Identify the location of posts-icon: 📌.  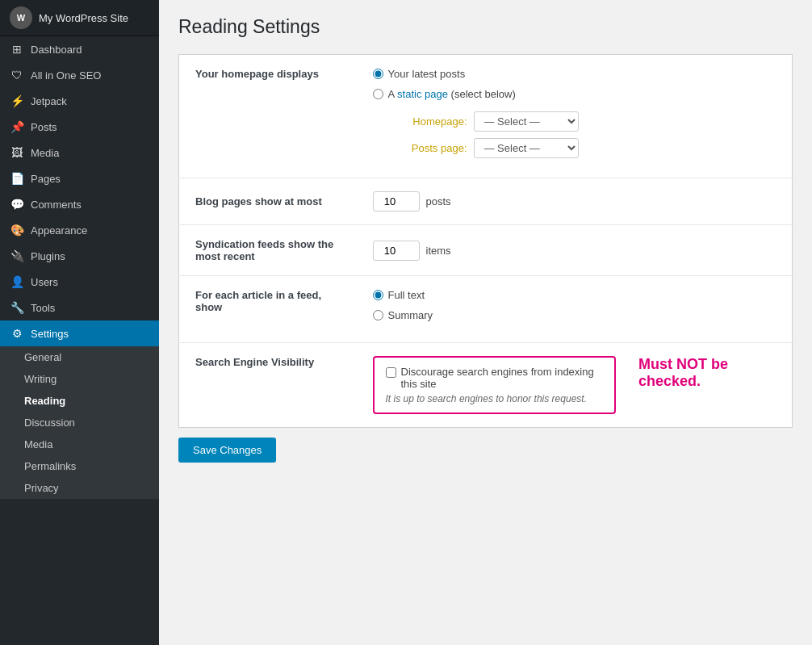
(17, 127).